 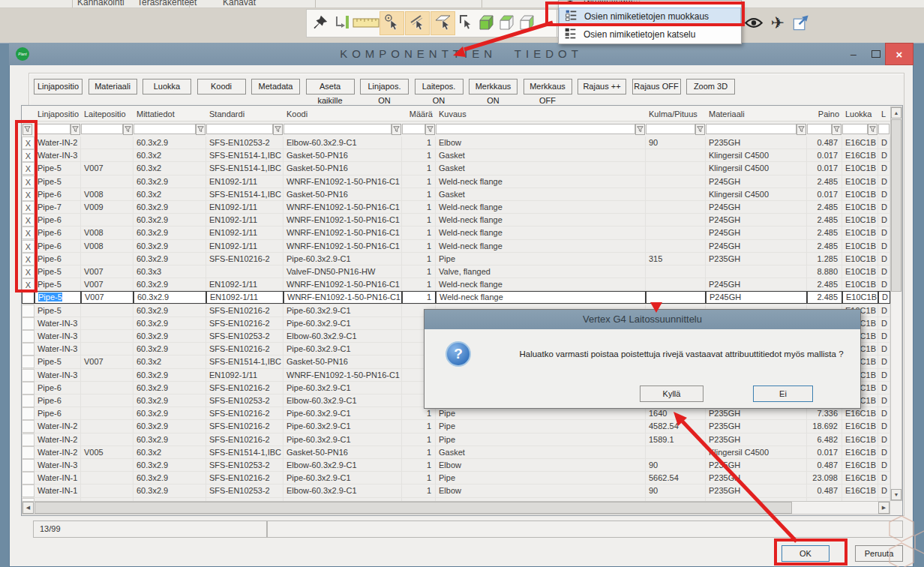 I want to click on column-header-Koodi: Koodi, so click(x=343, y=114).